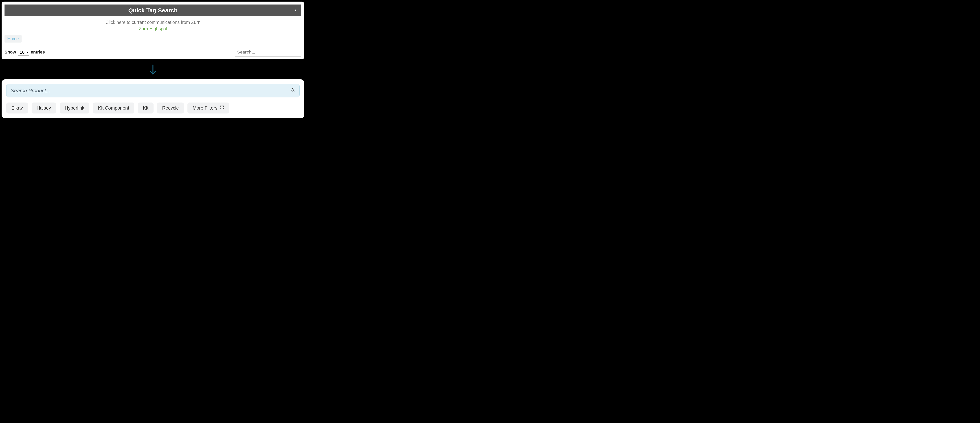  What do you see at coordinates (153, 99) in the screenshot?
I see `new-ui-panel: Elkay Halsey Hyperlink Kit Component Kit…` at bounding box center [153, 99].